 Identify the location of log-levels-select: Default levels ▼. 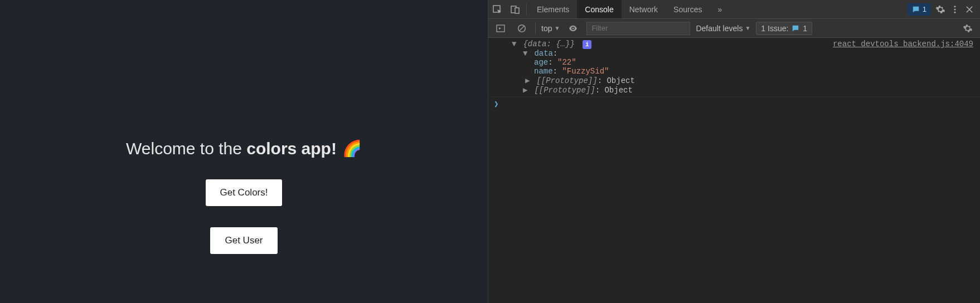
(723, 28).